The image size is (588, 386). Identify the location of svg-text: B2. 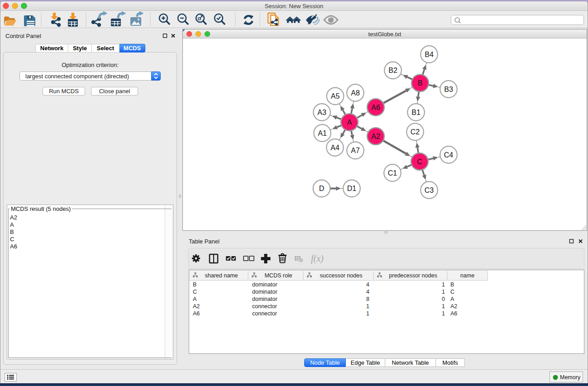
(393, 71).